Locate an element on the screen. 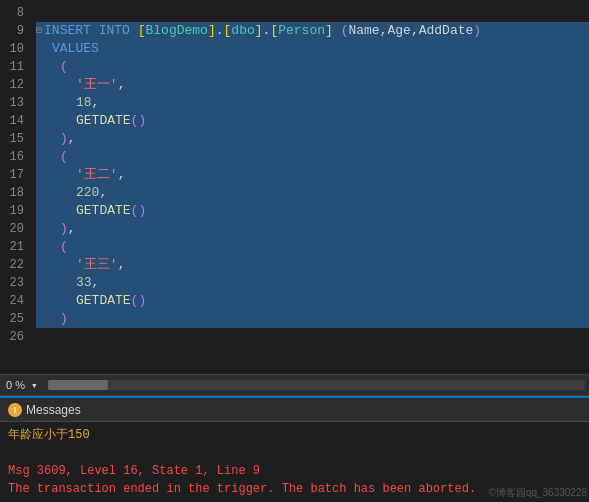 The width and height of the screenshot is (589, 502). code-line-12: '王一', is located at coordinates (312, 85).